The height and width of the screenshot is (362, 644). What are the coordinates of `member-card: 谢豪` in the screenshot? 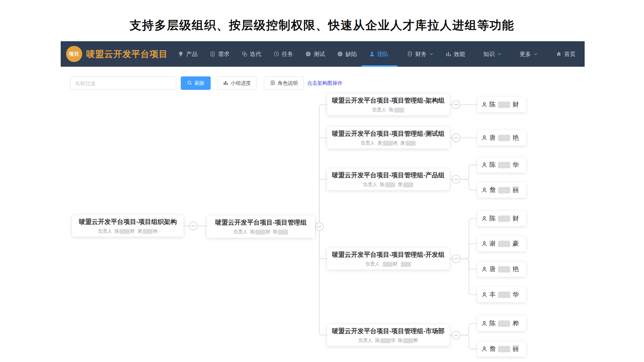 It's located at (502, 244).